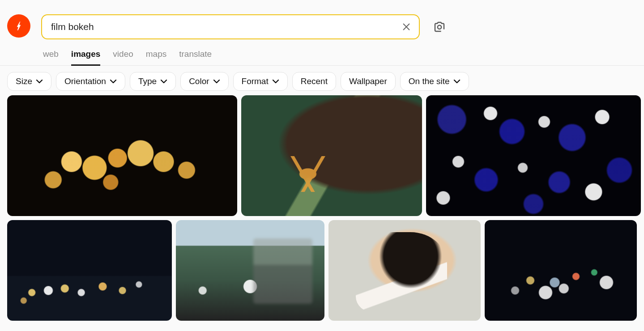 The width and height of the screenshot is (644, 331). I want to click on filter-orientation: Orientation, so click(90, 81).